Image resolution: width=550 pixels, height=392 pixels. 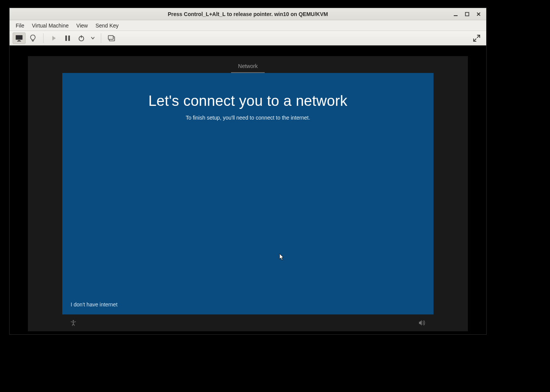 What do you see at coordinates (479, 14) in the screenshot?
I see `close-button` at bounding box center [479, 14].